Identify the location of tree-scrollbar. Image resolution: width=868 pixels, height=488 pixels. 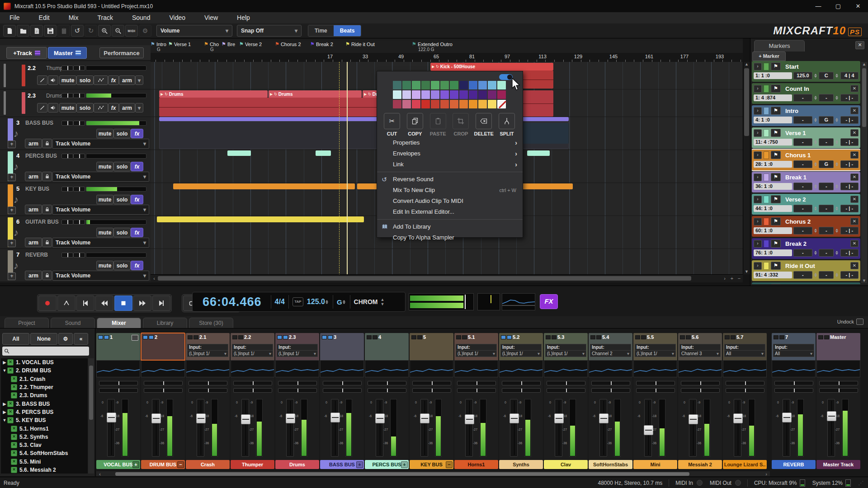
(91, 416).